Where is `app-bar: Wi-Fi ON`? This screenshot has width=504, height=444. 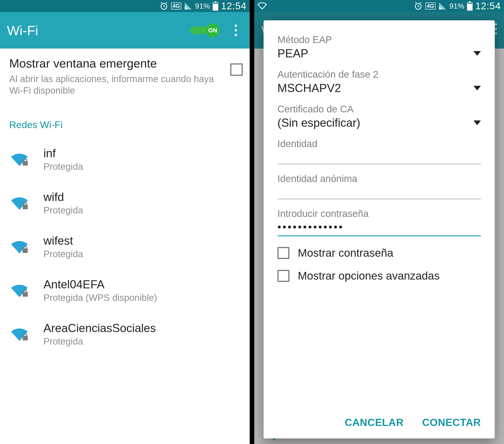
app-bar: Wi-Fi ON is located at coordinates (125, 30).